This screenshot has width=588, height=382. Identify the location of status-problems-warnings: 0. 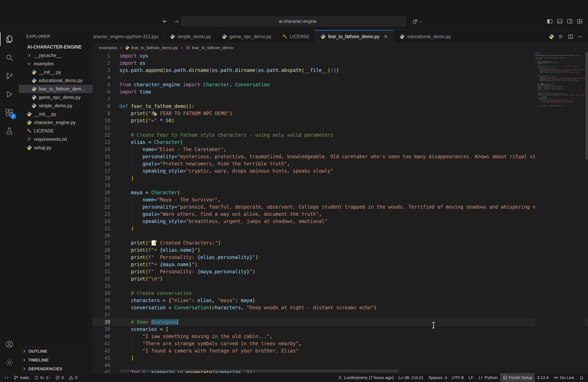
(73, 378).